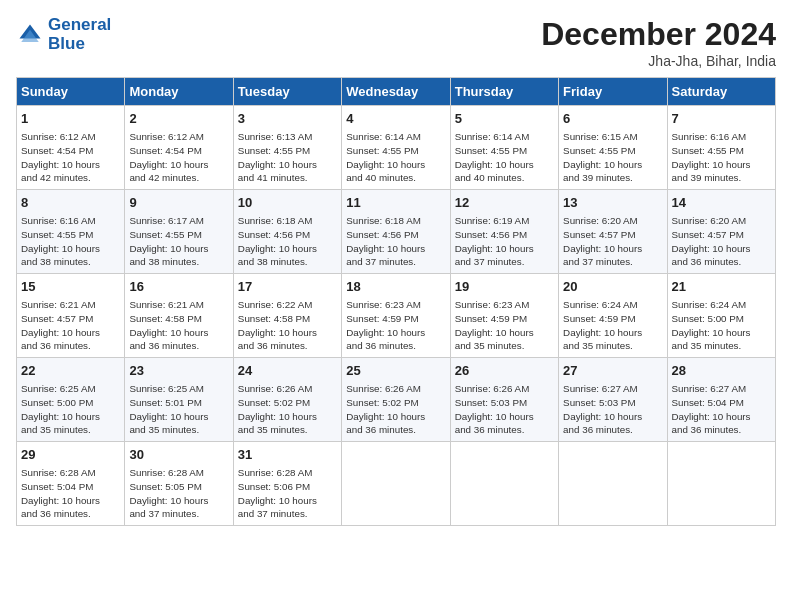 This screenshot has height=612, width=792. What do you see at coordinates (288, 119) in the screenshot?
I see `day-number: 3` at bounding box center [288, 119].